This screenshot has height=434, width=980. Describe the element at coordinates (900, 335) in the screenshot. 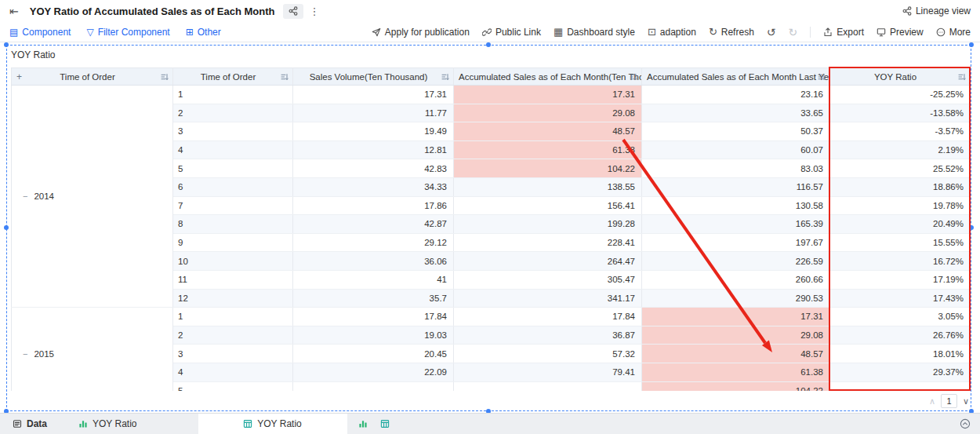

I see `cell-yoy-ratio: 26.76%` at that location.